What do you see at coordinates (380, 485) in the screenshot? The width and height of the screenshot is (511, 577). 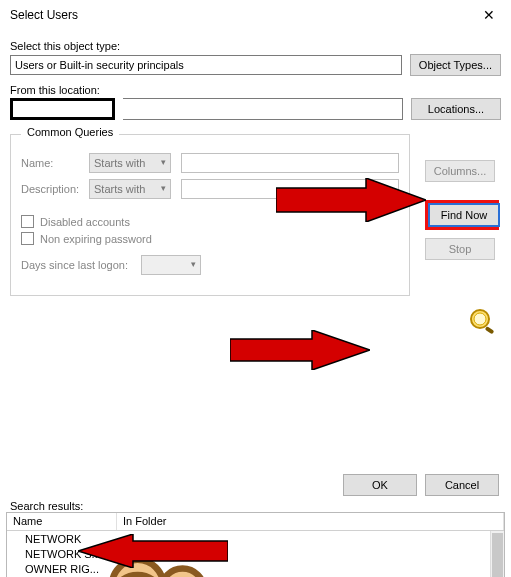 I see `ok-button: OK` at bounding box center [380, 485].